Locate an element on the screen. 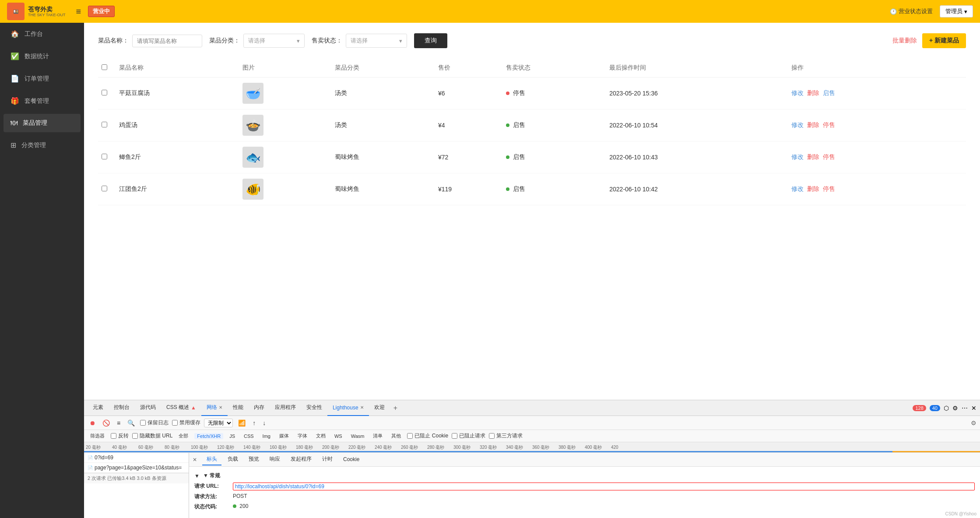  list-item-0: 📄 0?id=69 is located at coordinates (137, 458).